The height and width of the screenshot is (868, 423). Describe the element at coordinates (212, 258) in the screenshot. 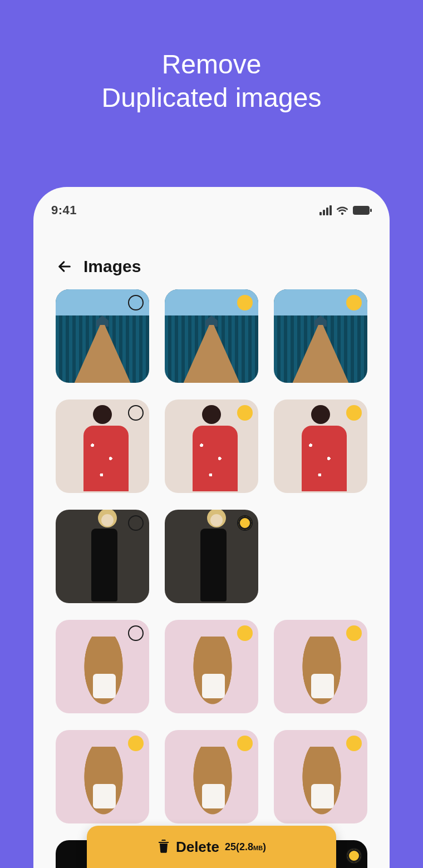

I see `page-header: Images` at that location.